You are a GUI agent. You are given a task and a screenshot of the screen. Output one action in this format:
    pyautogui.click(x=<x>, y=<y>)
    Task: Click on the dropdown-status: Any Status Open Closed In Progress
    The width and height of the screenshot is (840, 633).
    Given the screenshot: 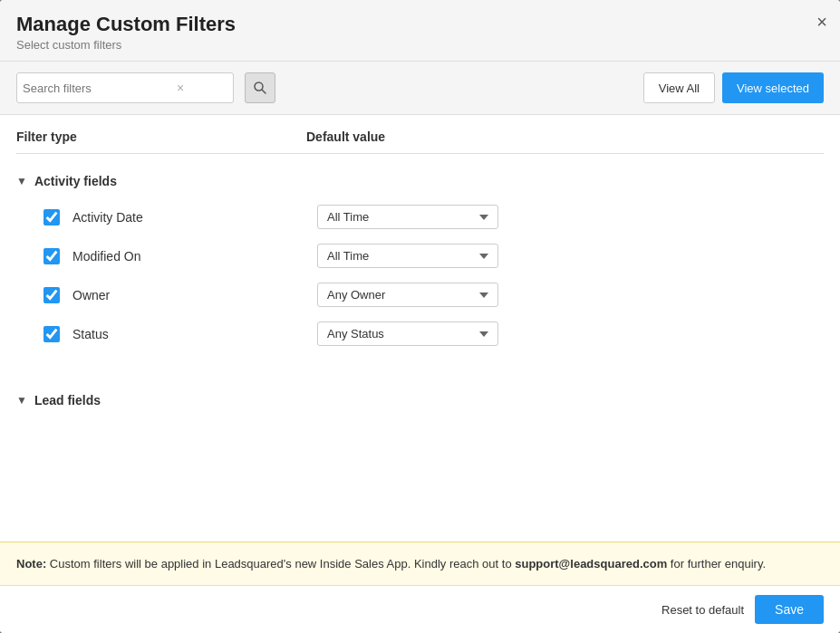 What is the action you would take?
    pyautogui.click(x=408, y=333)
    